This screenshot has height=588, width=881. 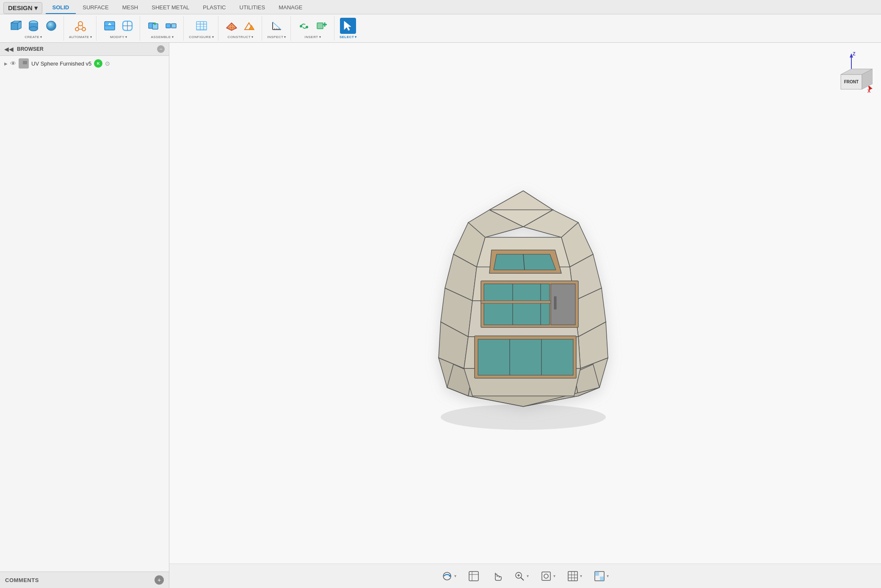 I want to click on tab-solid: SOLID, so click(x=61, y=8).